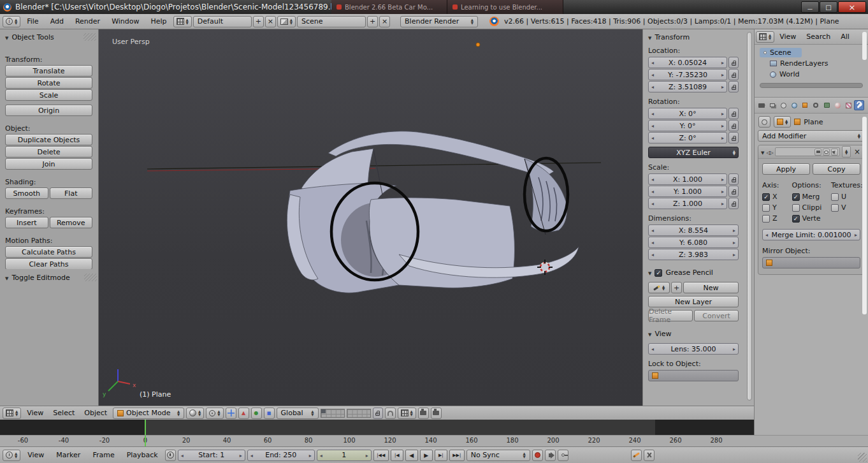 This screenshot has height=463, width=868. I want to click on grease-pencil-checkbox, so click(658, 273).